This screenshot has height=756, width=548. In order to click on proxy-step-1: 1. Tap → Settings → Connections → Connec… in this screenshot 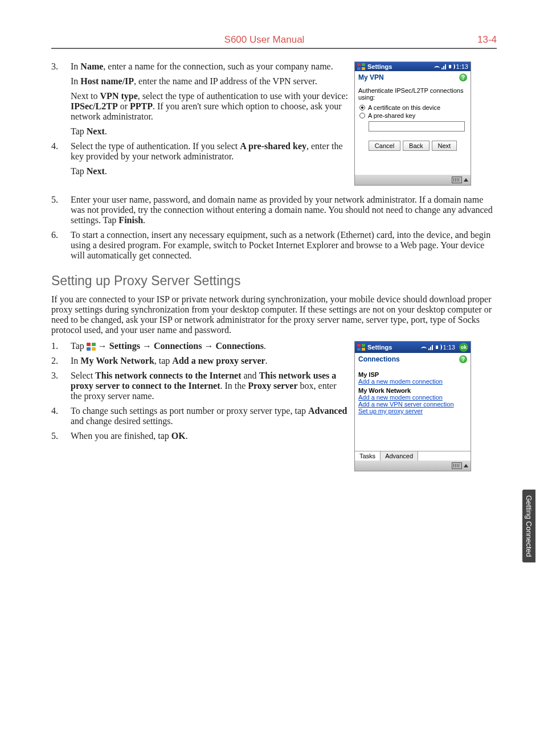, I will do `click(210, 346)`.